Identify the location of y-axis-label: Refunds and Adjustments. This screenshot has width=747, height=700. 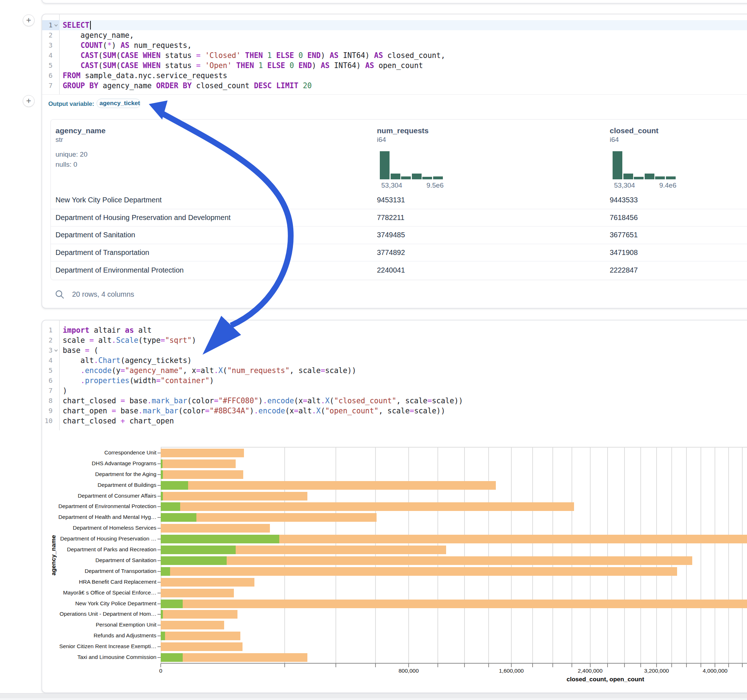
(99, 635).